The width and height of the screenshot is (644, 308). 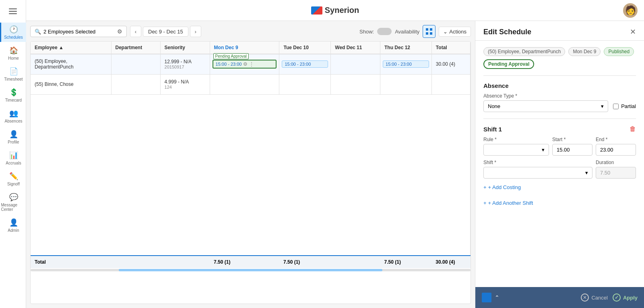 What do you see at coordinates (14, 92) in the screenshot?
I see `timecard-icon: 💲` at bounding box center [14, 92].